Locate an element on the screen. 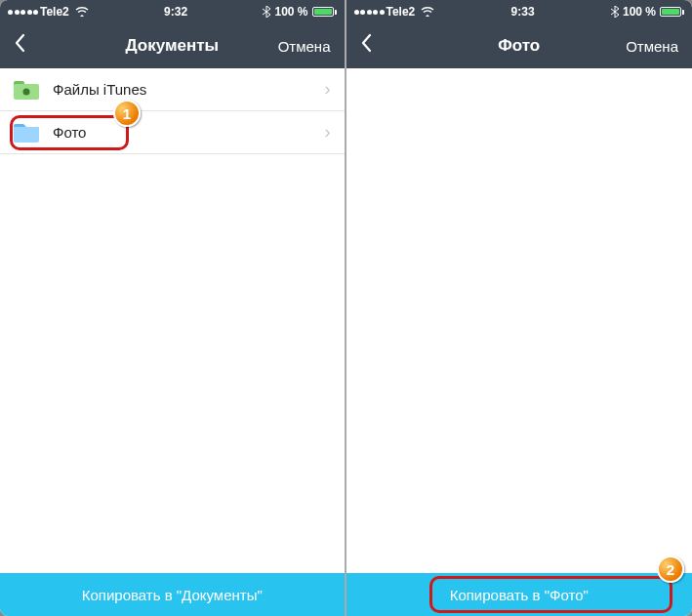 This screenshot has width=692, height=616. list-item-label: Файлы iTunes is located at coordinates (189, 90).